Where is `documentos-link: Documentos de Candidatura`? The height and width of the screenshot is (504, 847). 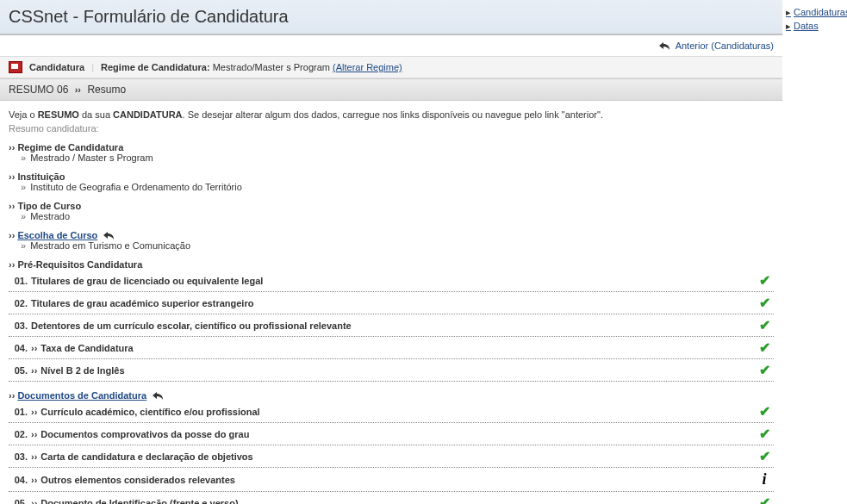
documentos-link: Documentos de Candidatura is located at coordinates (82, 395).